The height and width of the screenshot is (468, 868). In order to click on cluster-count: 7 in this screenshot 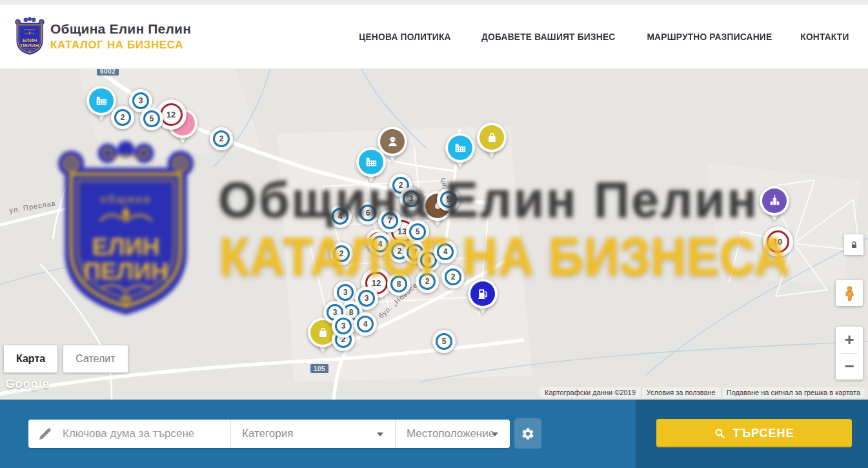, I will do `click(390, 221)`.